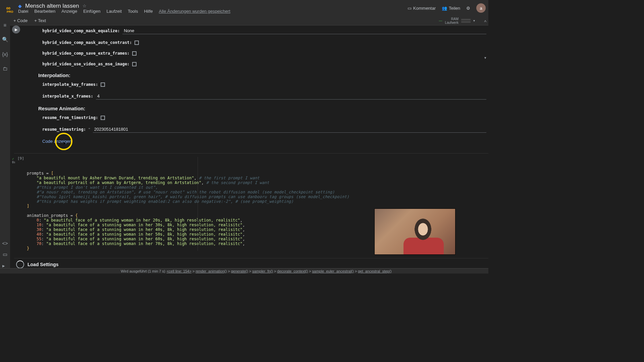 The width and height of the screenshot is (644, 362). What do you see at coordinates (256, 129) in the screenshot?
I see `param-row: resume_timestring:" 20230514181801` at bounding box center [256, 129].